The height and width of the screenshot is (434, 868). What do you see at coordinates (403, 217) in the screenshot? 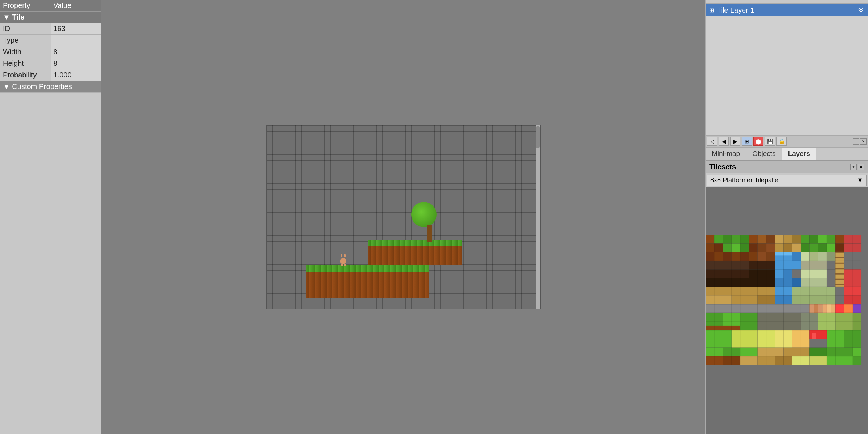
I see `map-scene` at bounding box center [403, 217].